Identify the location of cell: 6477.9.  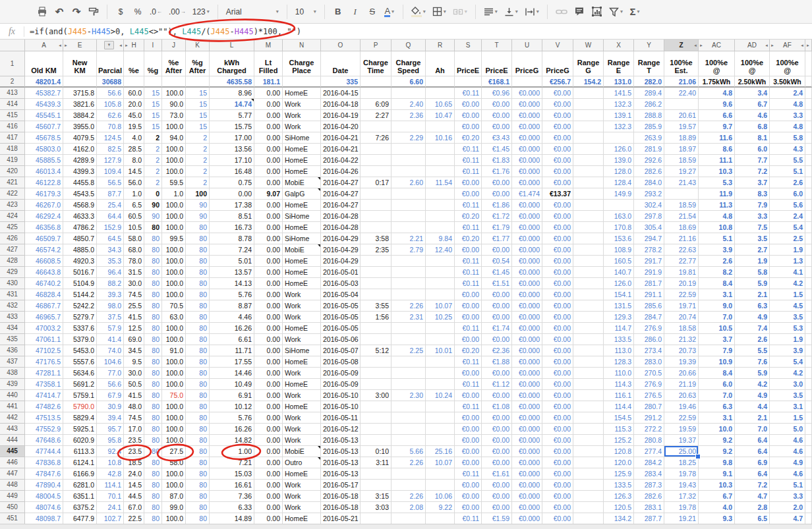
(80, 519).